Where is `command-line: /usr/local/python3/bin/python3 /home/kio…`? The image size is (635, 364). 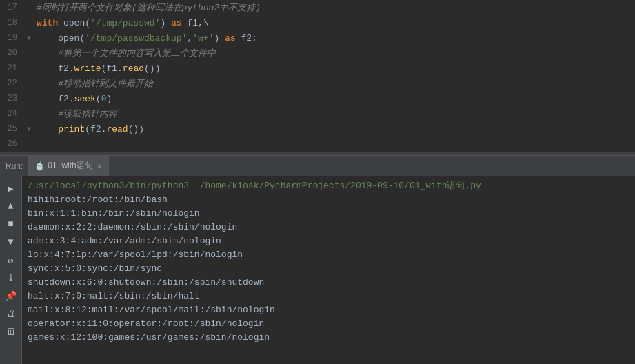 command-line: /usr/local/python3/bin/python3 /home/kio… is located at coordinates (328, 186).